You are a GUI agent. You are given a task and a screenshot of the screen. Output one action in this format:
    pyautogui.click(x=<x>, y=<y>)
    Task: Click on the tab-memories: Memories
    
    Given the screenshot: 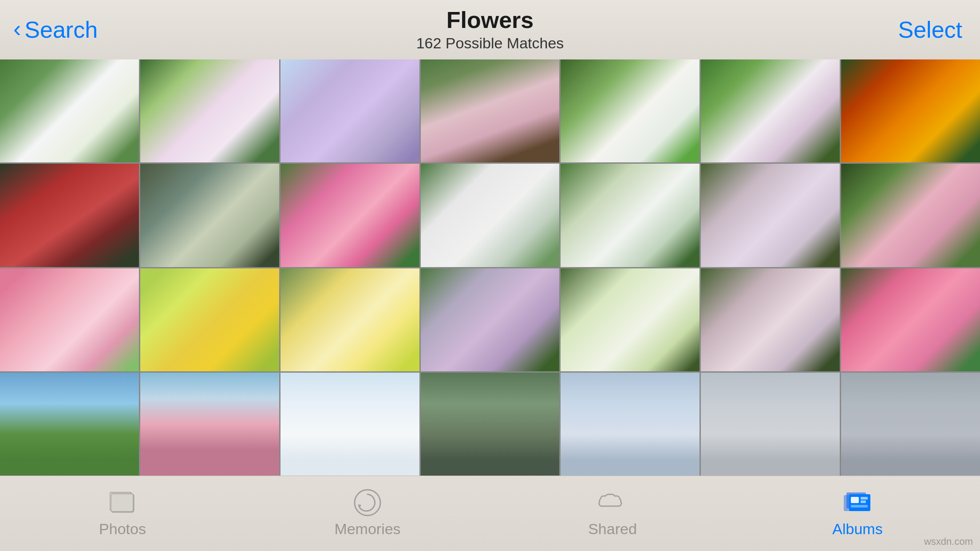 What is the action you would take?
    pyautogui.click(x=368, y=514)
    